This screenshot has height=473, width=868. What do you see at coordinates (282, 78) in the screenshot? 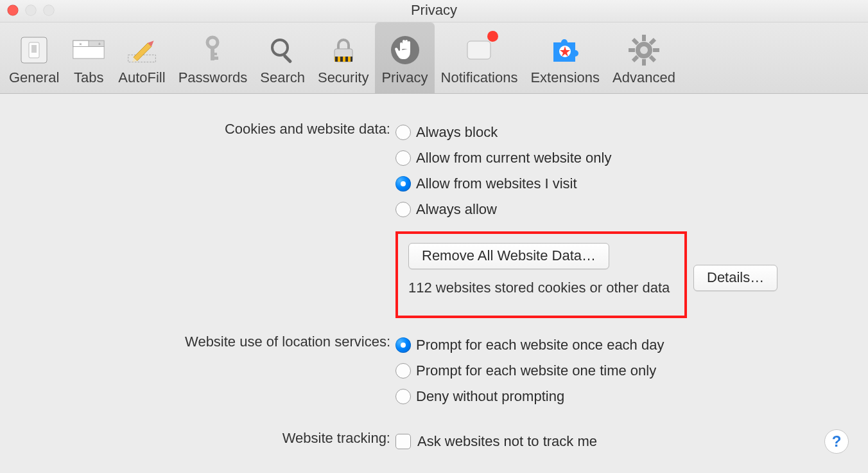
I see `tab-label: Search` at bounding box center [282, 78].